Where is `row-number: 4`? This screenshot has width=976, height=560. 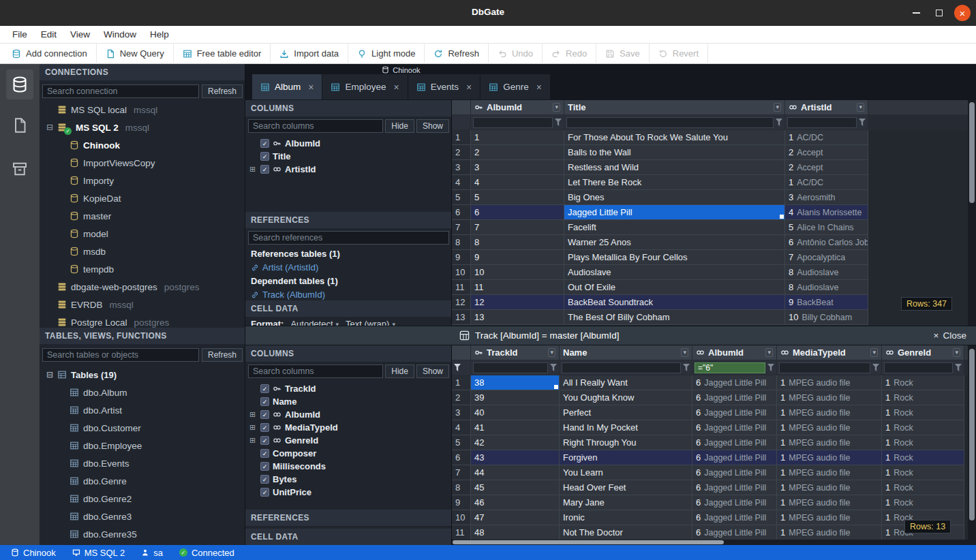
row-number: 4 is located at coordinates (461, 183).